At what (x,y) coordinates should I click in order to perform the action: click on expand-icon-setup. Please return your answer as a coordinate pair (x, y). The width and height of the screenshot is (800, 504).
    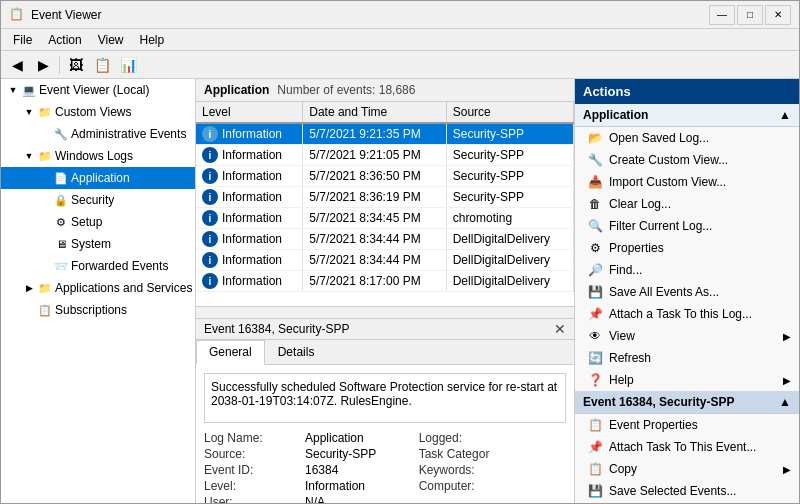
    Looking at the image, I should click on (45, 222).